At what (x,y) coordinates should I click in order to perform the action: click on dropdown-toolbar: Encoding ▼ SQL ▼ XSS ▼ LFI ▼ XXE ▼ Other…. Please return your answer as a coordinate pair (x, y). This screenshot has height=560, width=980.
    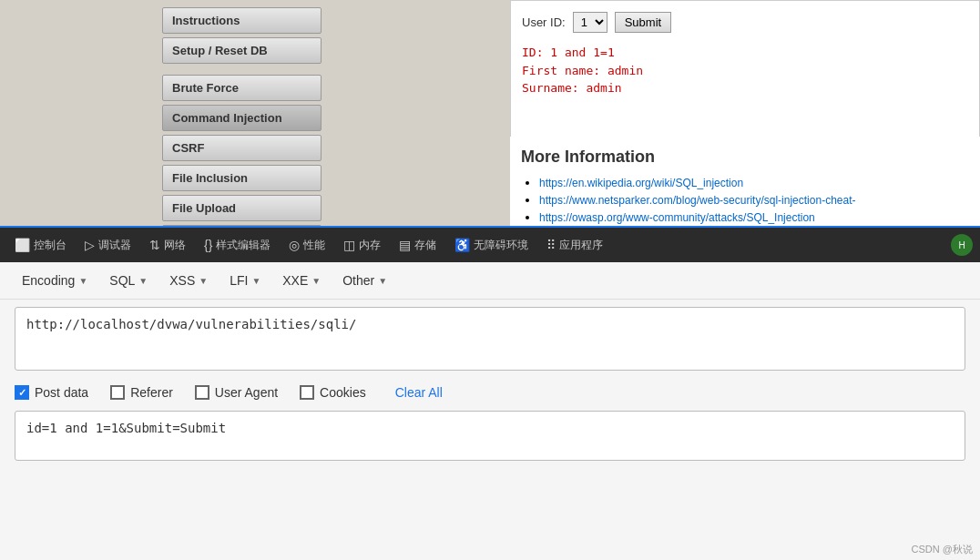
    Looking at the image, I should click on (490, 280).